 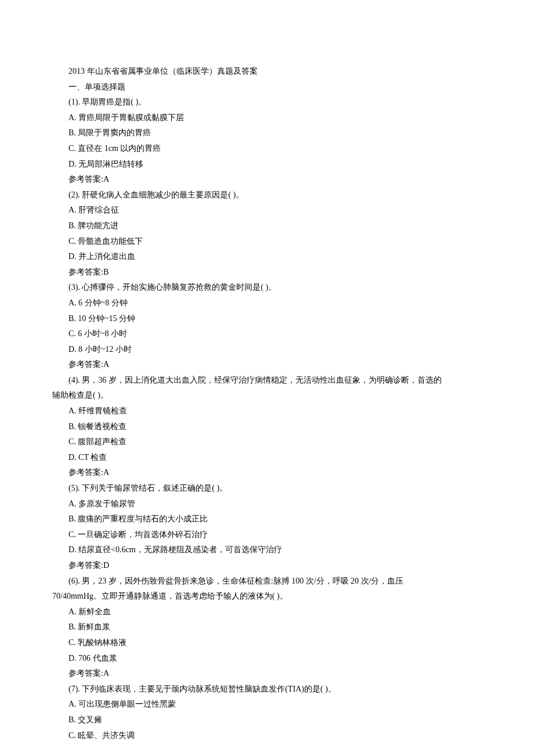 What do you see at coordinates (267, 427) in the screenshot?
I see `question-option: B. 钡餐透视检查` at bounding box center [267, 427].